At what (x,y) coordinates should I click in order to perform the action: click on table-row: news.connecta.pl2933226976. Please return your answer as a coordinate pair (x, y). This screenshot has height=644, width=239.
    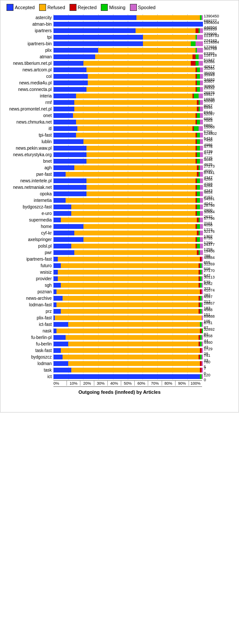
    Looking at the image, I should click on (120, 89).